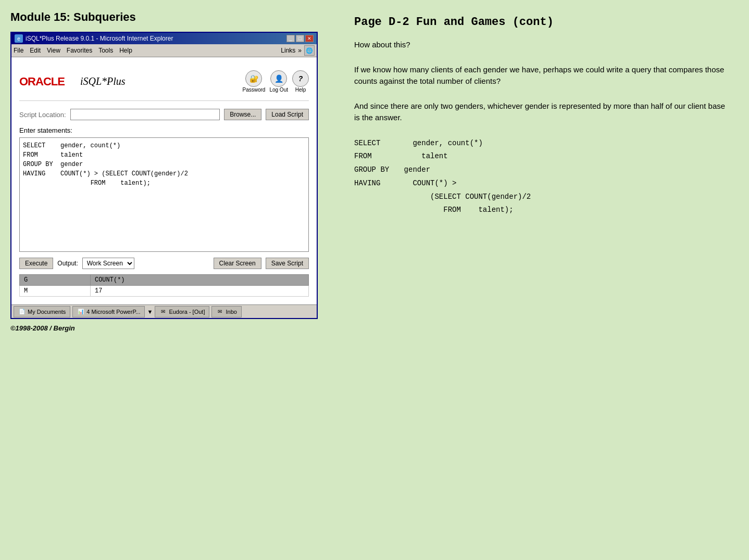  What do you see at coordinates (103, 81) in the screenshot?
I see `isql-title: iSQL*Plus` at bounding box center [103, 81].